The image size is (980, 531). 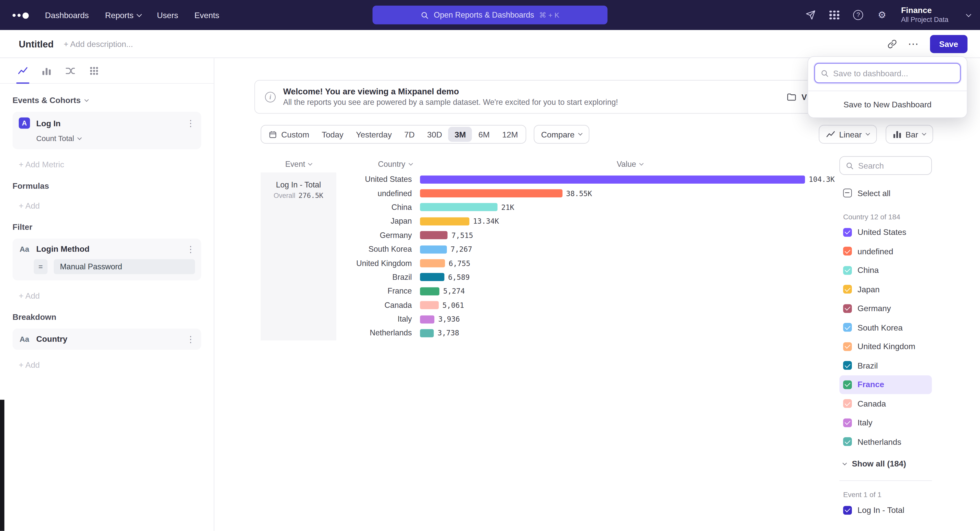 I want to click on date-range-3m: 3M, so click(x=460, y=134).